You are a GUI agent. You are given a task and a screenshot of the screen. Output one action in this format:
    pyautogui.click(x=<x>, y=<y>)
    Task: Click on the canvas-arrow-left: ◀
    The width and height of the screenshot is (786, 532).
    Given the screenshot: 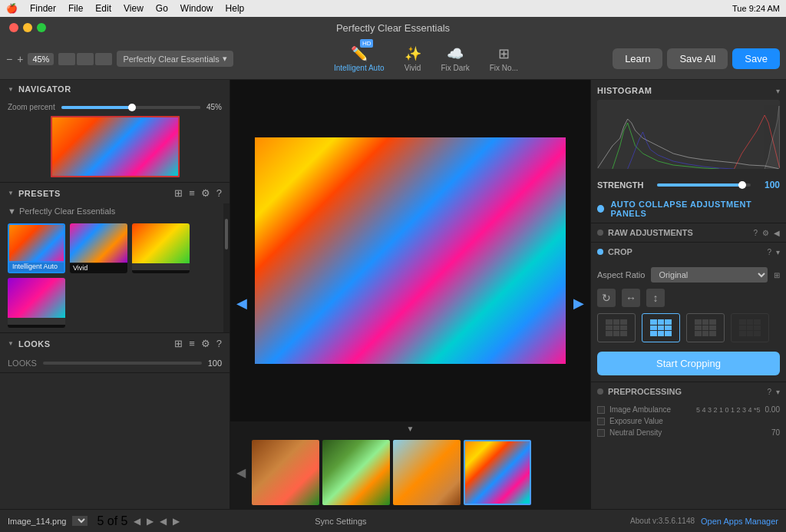 What is the action you would take?
    pyautogui.click(x=242, y=303)
    